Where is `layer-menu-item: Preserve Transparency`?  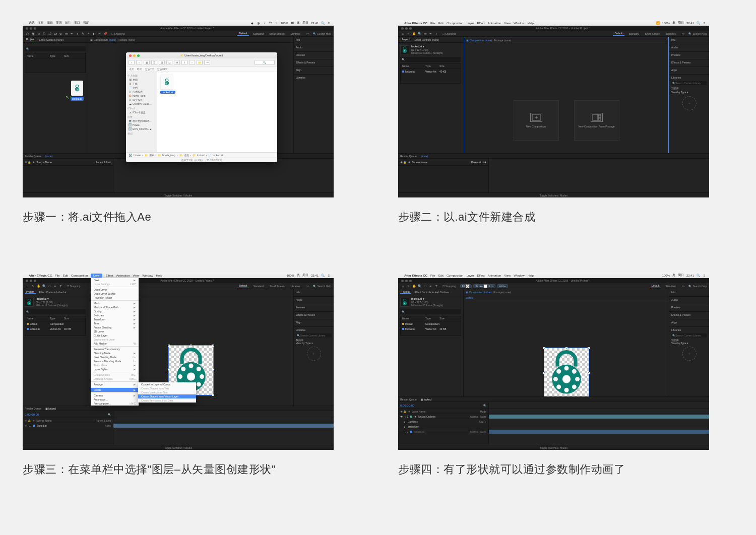
layer-menu-item: Preserve Transparency is located at coordinates (115, 349).